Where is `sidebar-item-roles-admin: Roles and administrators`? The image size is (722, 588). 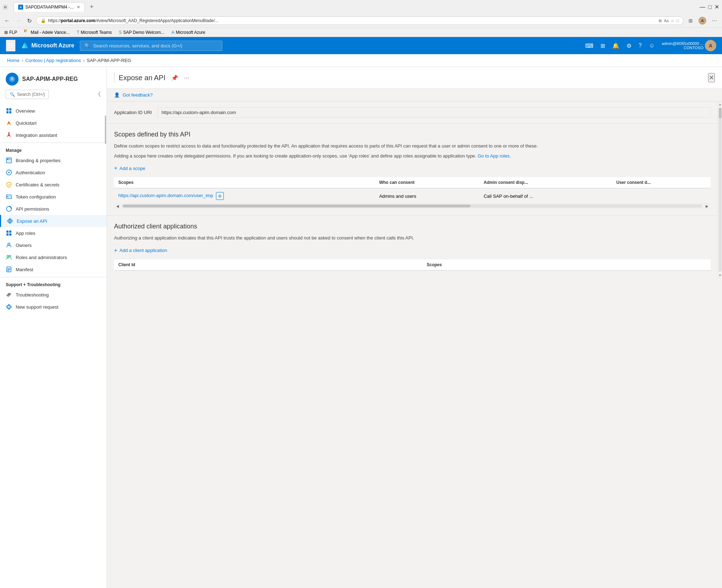
sidebar-item-roles-admin: Roles and administrators is located at coordinates (53, 257).